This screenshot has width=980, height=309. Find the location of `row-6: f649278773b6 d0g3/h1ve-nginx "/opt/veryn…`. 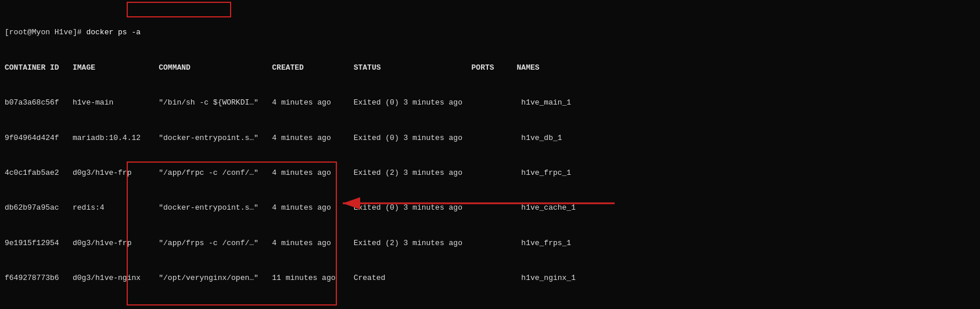

row-6: f649278773b6 d0g3/h1ve-nginx "/opt/veryn… is located at coordinates (490, 278).